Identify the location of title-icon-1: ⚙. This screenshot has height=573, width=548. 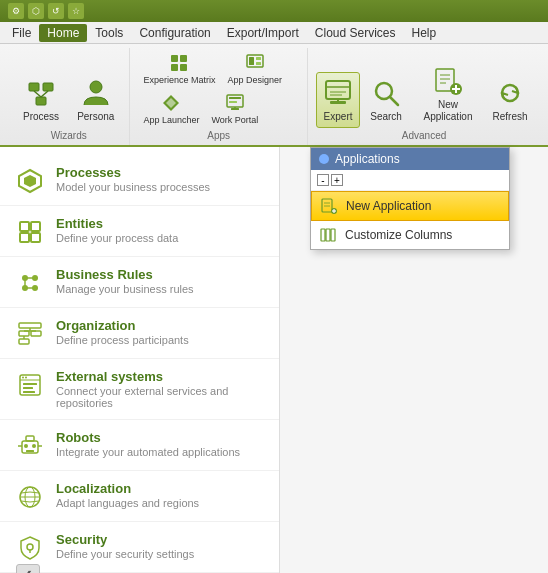
(16, 11).